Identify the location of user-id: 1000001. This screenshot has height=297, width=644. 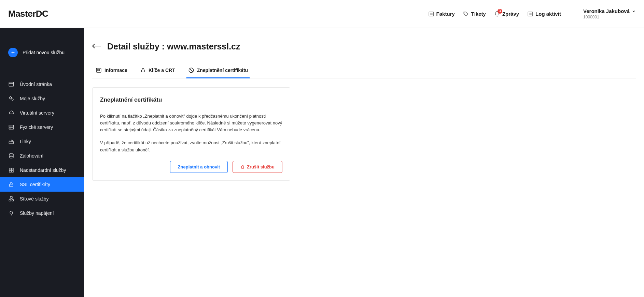
(610, 17).